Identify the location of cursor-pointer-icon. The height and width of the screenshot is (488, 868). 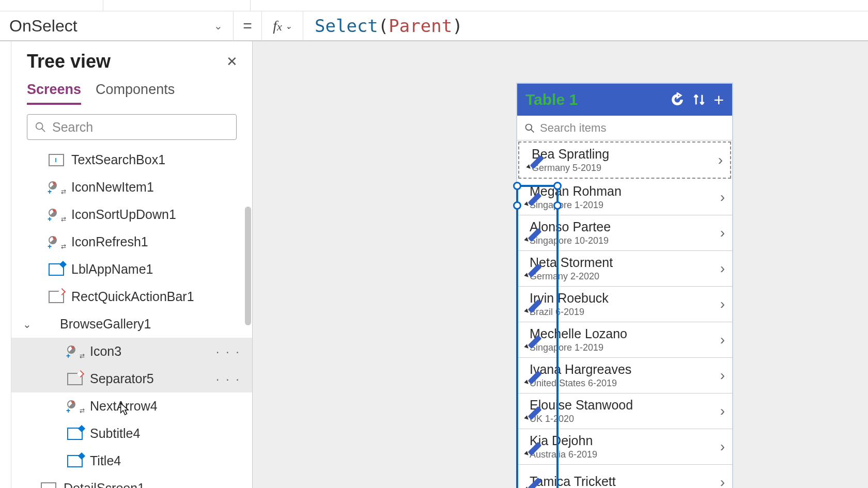
(125, 410).